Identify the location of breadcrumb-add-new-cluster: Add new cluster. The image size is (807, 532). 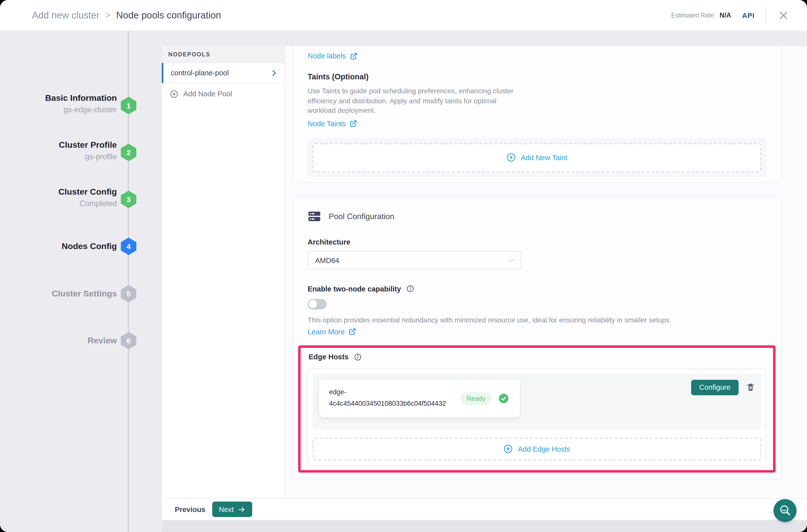
(66, 15).